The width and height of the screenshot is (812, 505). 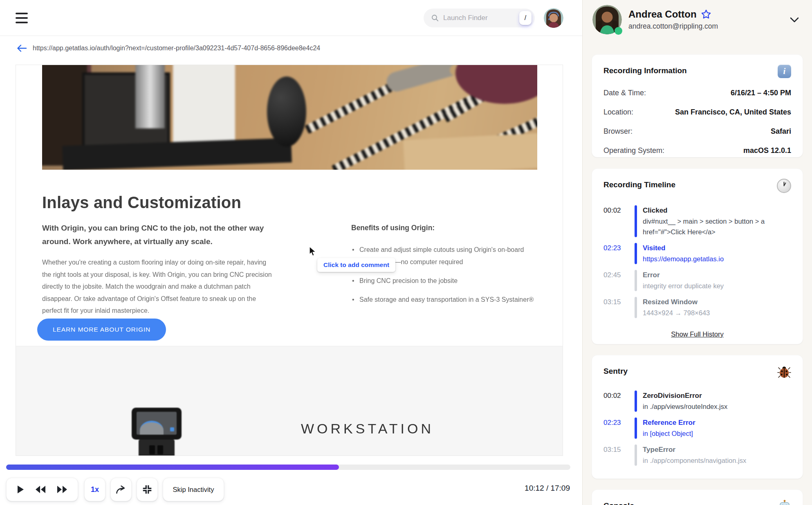 I want to click on skip-inactivity-label: Skip Inactivity, so click(x=194, y=490).